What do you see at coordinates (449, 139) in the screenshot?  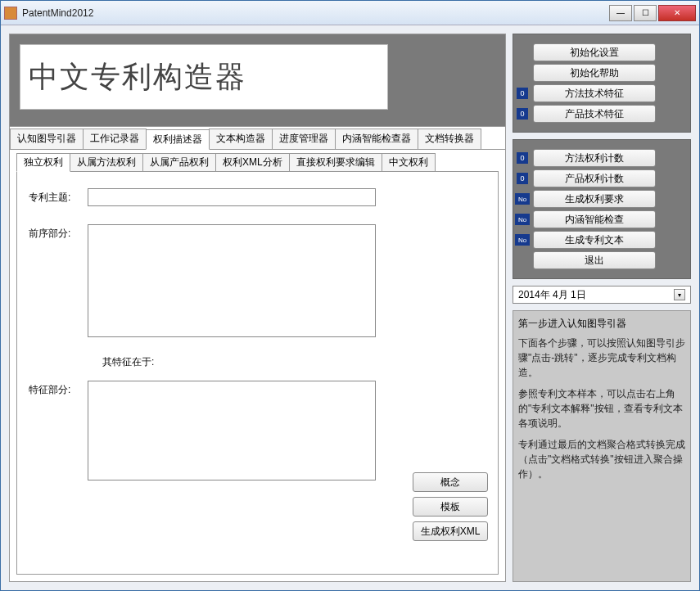 I see `tab-doc-converter: 文档转换器` at bounding box center [449, 139].